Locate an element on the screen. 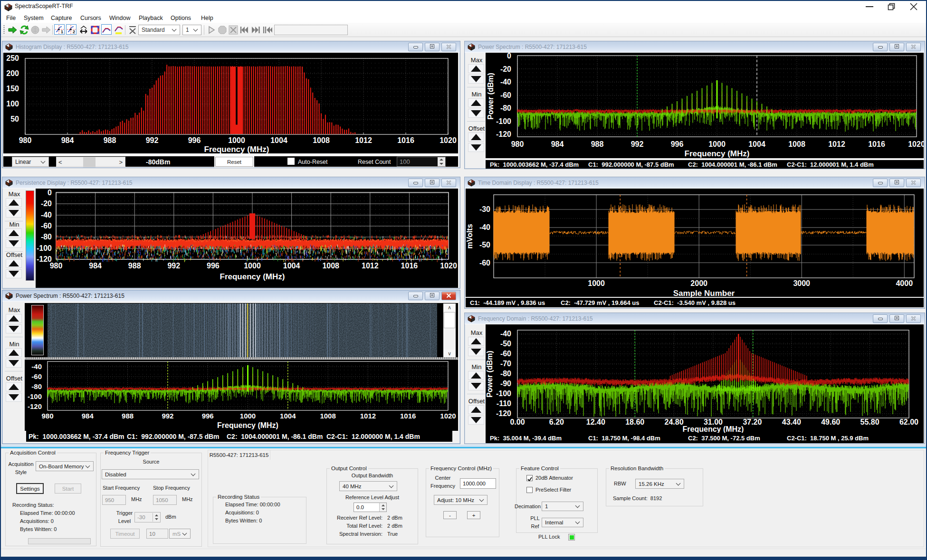 This screenshot has width=927, height=560. svg-text: -90 is located at coordinates (506, 384).